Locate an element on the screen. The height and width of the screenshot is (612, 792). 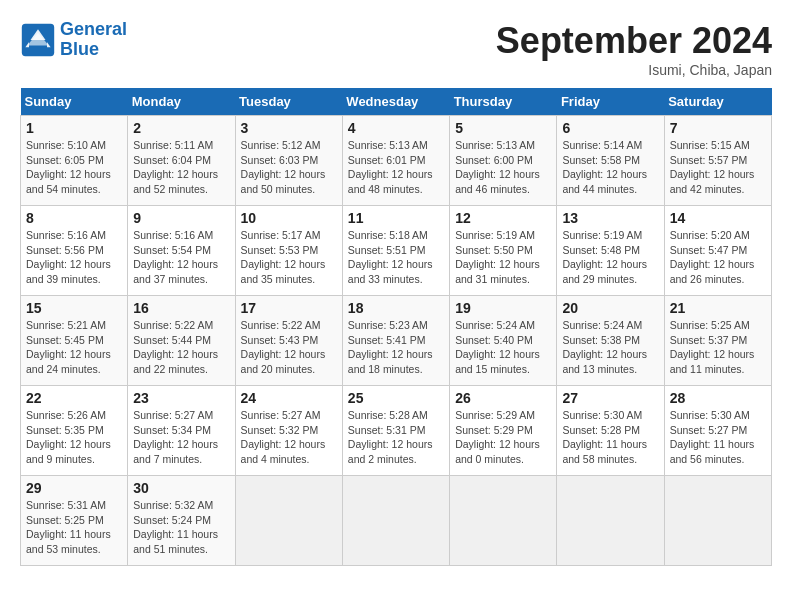
day-info: Sunrise: 5:32 AM Sunset: 5:24 PM Dayligh… is located at coordinates (181, 528).